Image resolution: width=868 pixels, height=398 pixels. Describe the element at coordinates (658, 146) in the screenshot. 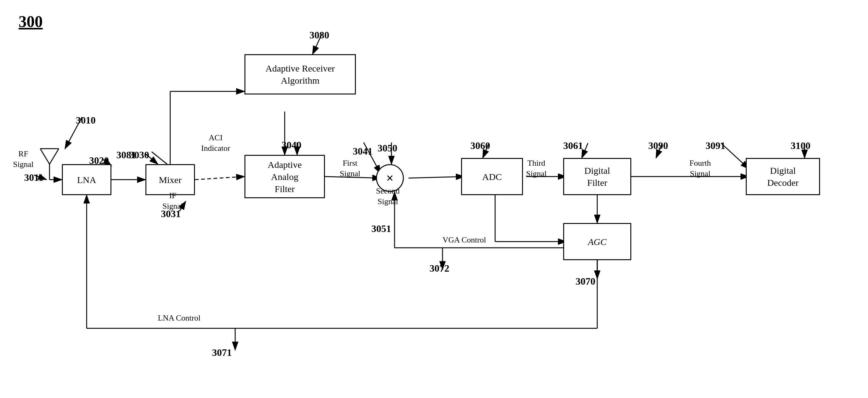

I see `ref-3090: 3090` at that location.